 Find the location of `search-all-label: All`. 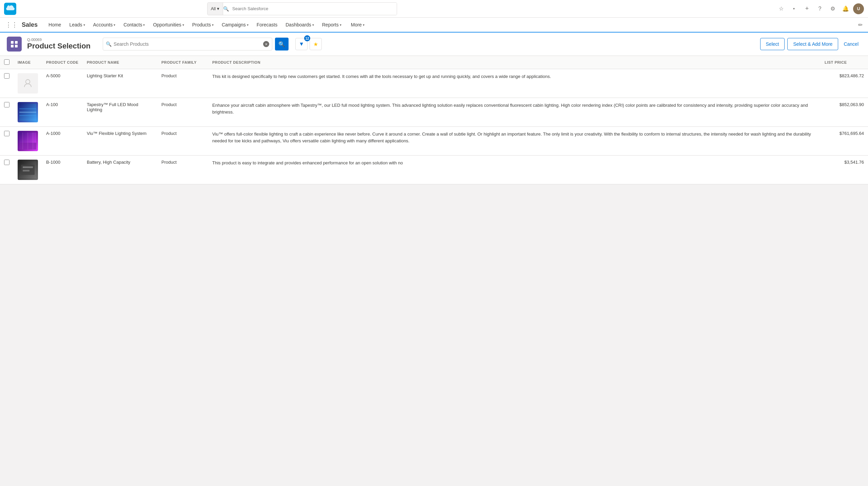

search-all-label: All is located at coordinates (213, 9).